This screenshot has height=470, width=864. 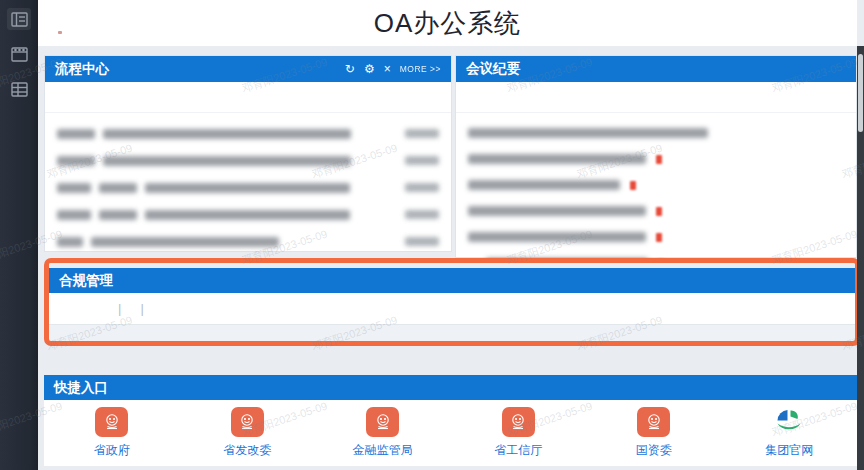 What do you see at coordinates (420, 69) in the screenshot?
I see `more-link: MORE >>` at bounding box center [420, 69].